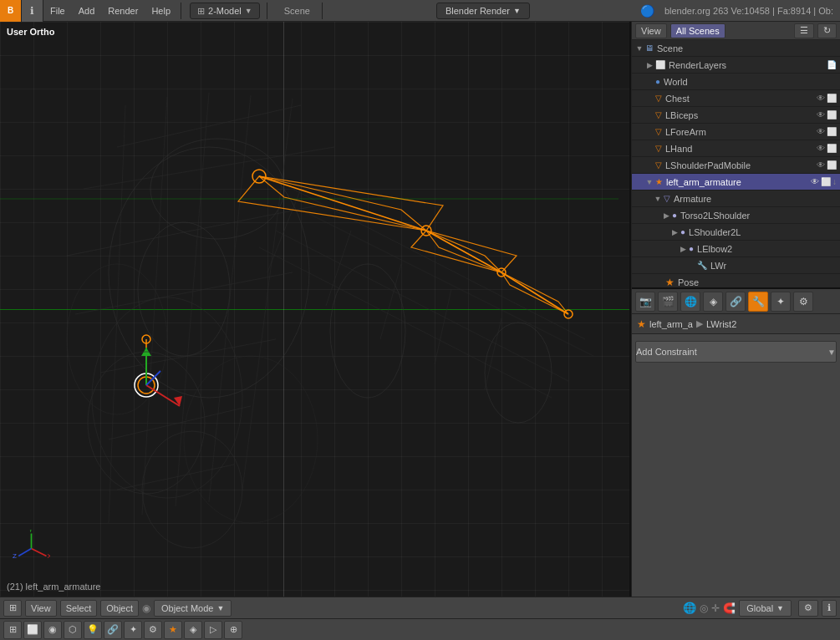  Describe the element at coordinates (221, 608) in the screenshot. I see `mode-chevron: ▼` at that location.